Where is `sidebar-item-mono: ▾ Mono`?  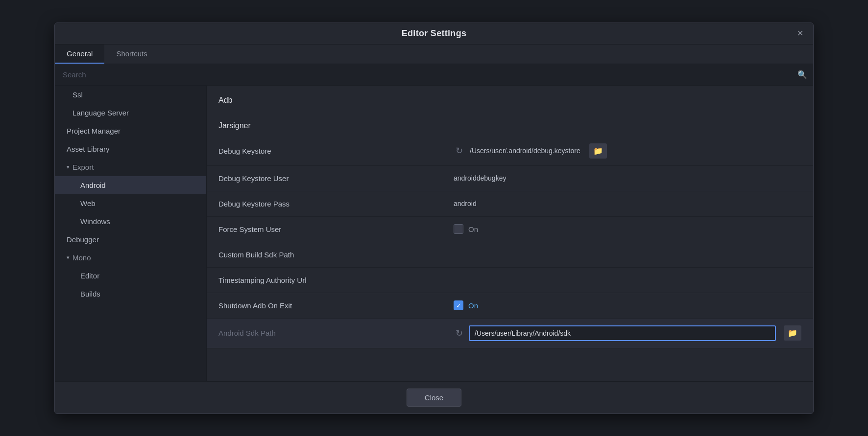 sidebar-item-mono: ▾ Mono is located at coordinates (130, 257).